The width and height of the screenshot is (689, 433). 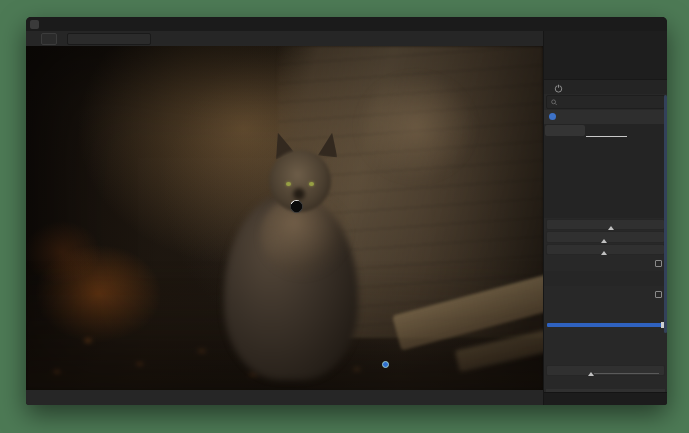 I want to click on blend-mode-strip, so click(x=606, y=278).